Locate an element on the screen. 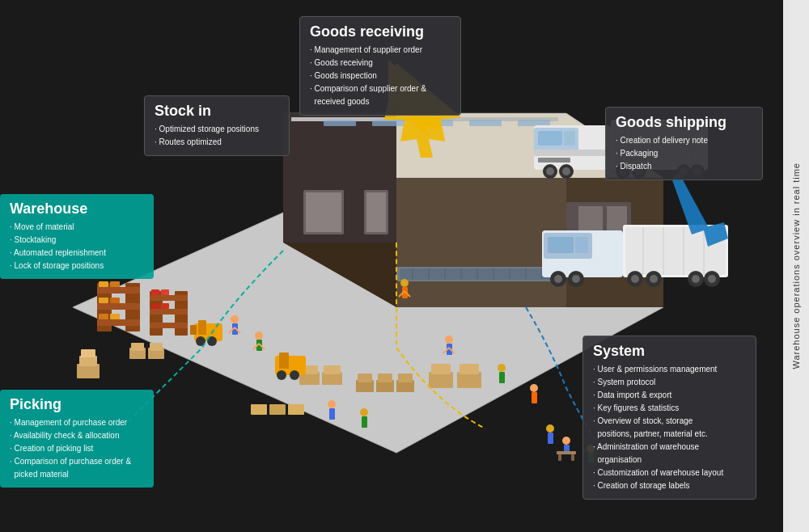  picking-box: Picking · Management of purchase order ·… is located at coordinates (77, 438).